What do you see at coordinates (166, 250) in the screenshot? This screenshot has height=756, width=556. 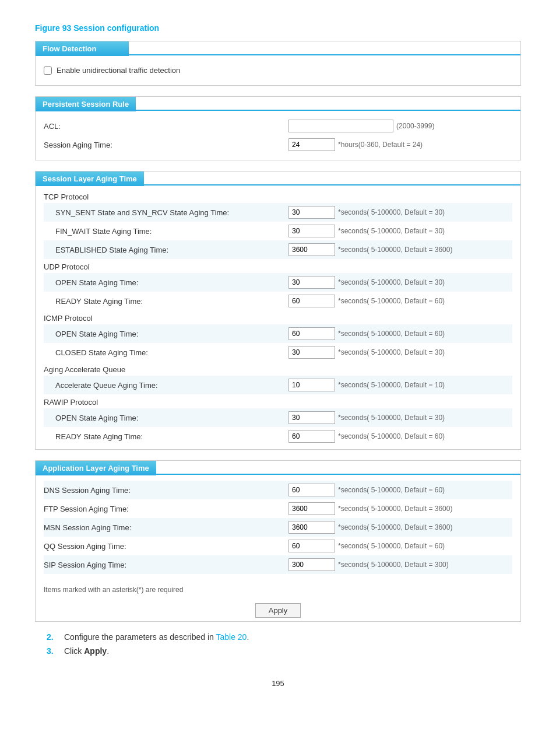 I see `tcp-label-2: ESTABLISHED State Aging Time:` at bounding box center [166, 250].